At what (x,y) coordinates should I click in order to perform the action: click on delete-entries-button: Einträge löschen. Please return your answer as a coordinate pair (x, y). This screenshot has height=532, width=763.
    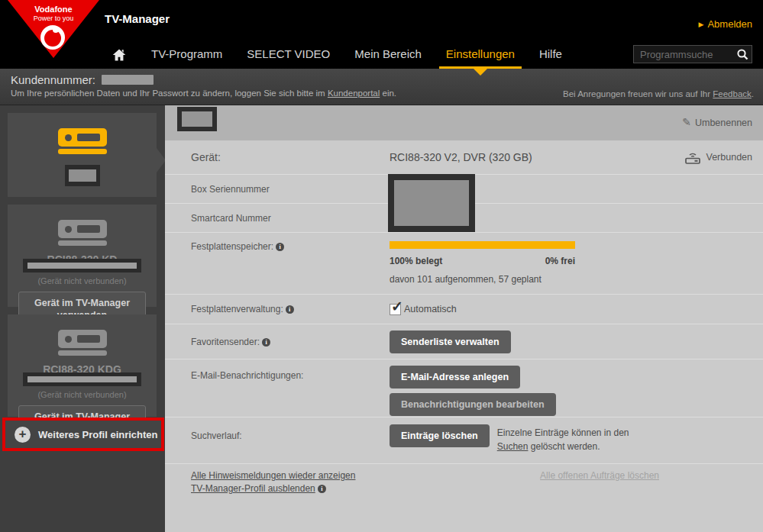
    Looking at the image, I should click on (440, 436).